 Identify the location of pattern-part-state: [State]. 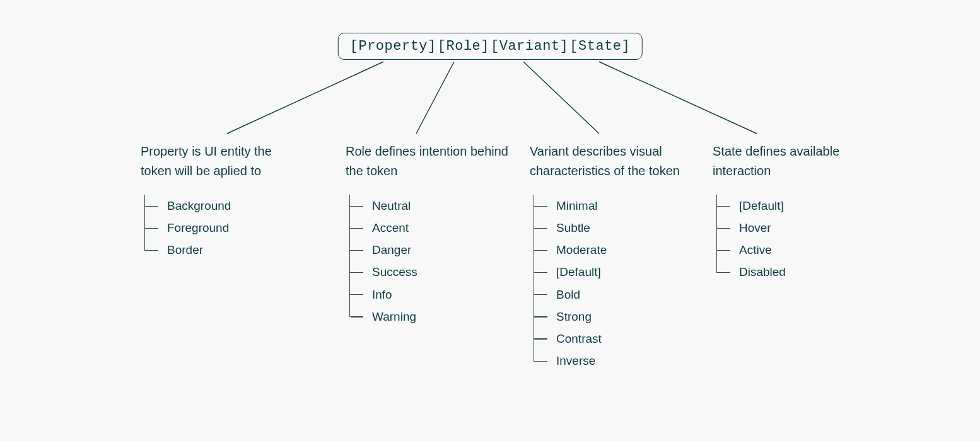
(600, 47).